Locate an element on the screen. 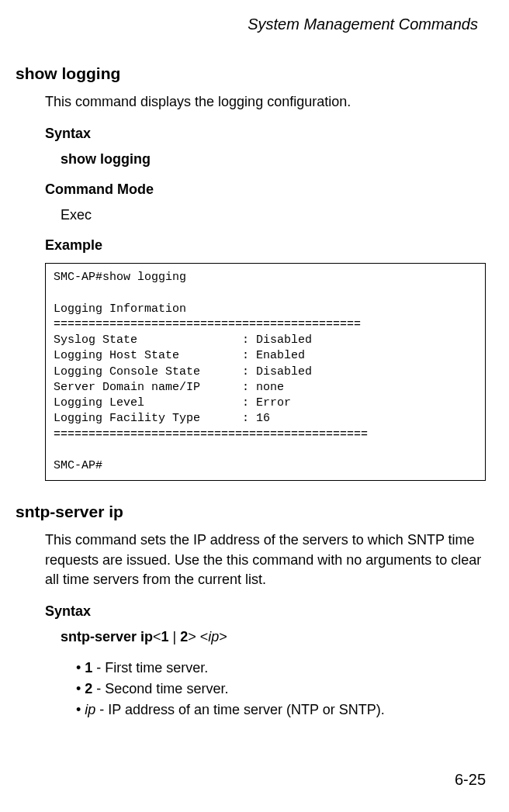  section1-mode-heading: Command Mode is located at coordinates (265, 189).